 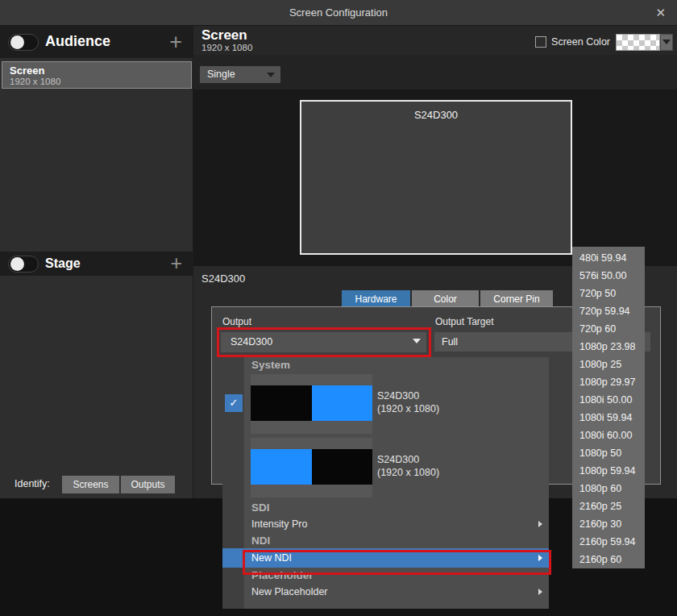 What do you see at coordinates (397, 405) in the screenshot?
I see `output-menu-display-option: ✓S24D300(1920 x 1080)` at bounding box center [397, 405].